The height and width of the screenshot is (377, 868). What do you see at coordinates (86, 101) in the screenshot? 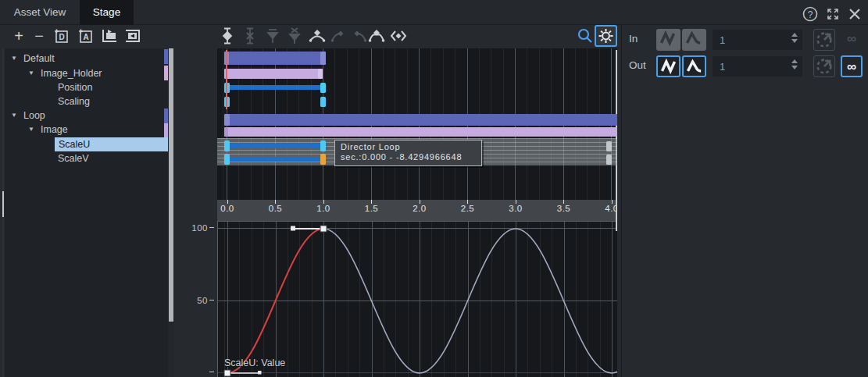
I see `tree-item-scaling: Scaling` at bounding box center [86, 101].